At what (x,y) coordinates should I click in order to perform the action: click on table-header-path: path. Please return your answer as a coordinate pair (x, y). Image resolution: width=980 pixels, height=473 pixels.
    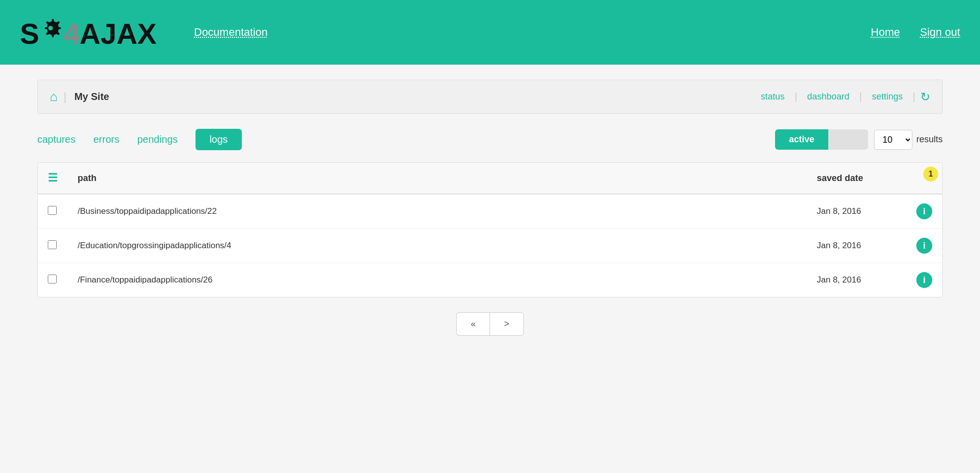
    Looking at the image, I should click on (437, 178).